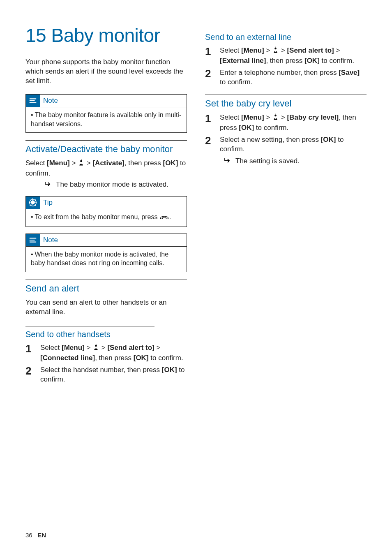  I want to click on callout-header: Tip, so click(106, 203).